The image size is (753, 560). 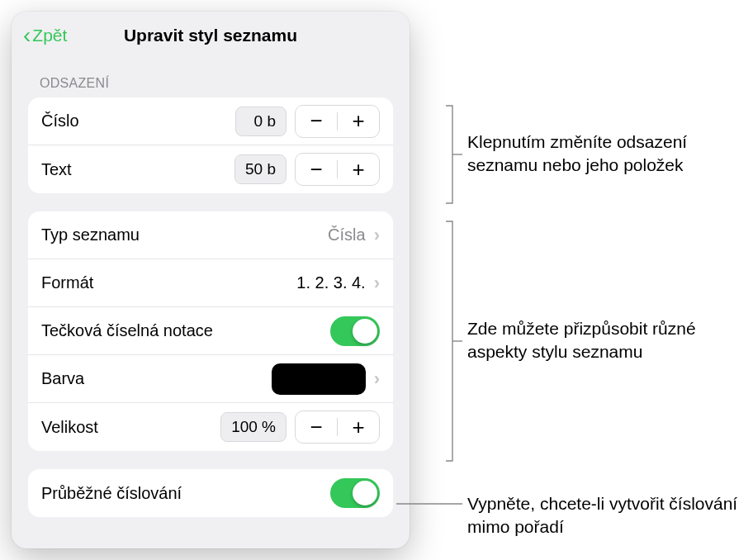 What do you see at coordinates (45, 36) in the screenshot?
I see `back-button: ‹ Zpět` at bounding box center [45, 36].